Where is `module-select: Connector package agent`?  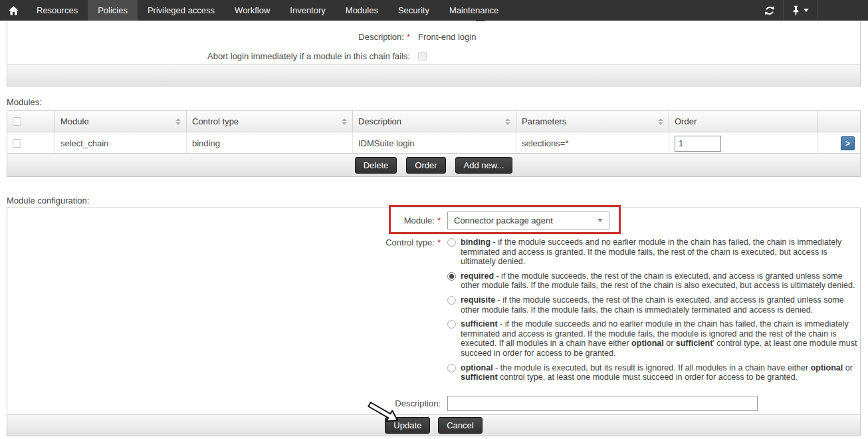
module-select: Connector package agent is located at coordinates (528, 221).